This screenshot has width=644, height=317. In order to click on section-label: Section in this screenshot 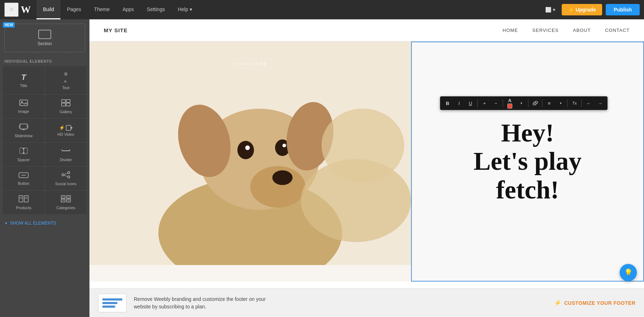, I will do `click(45, 44)`.